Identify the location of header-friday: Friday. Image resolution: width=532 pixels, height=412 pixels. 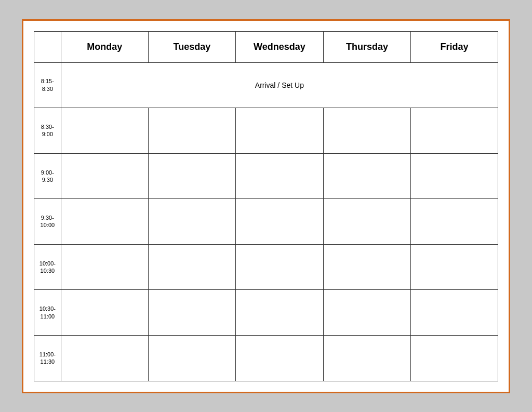
(455, 47).